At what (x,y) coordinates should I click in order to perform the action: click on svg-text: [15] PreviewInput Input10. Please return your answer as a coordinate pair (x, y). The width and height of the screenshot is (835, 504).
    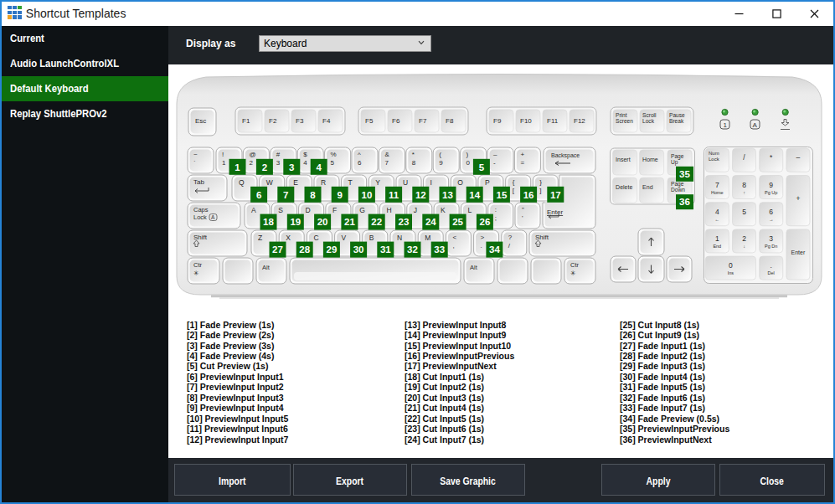
    Looking at the image, I should click on (457, 346).